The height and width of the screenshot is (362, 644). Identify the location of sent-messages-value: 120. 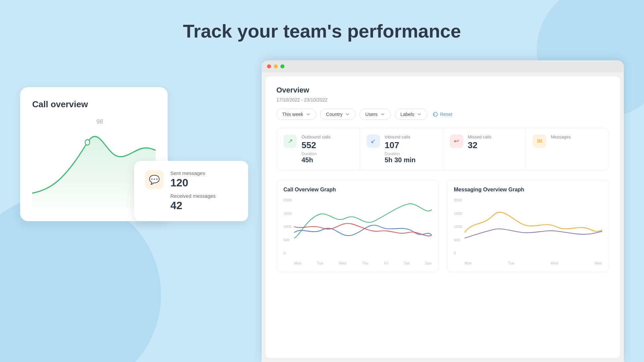
(193, 183).